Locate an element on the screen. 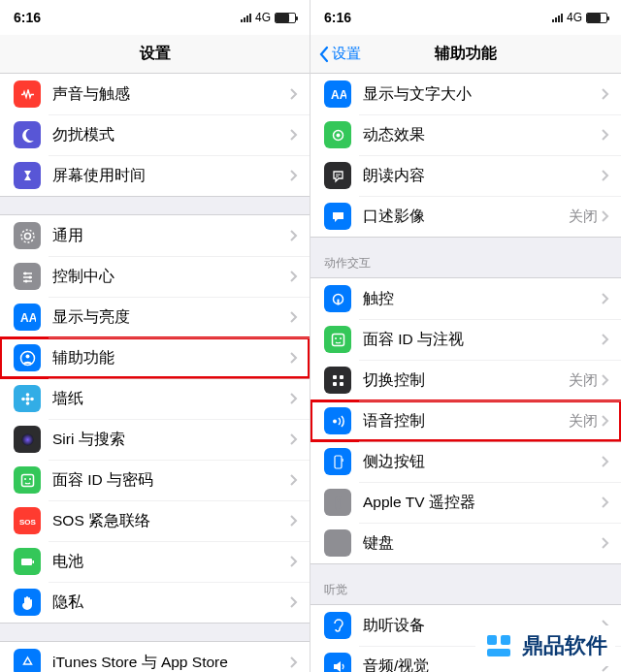 The width and height of the screenshot is (621, 672). switches-icon is located at coordinates (338, 380).